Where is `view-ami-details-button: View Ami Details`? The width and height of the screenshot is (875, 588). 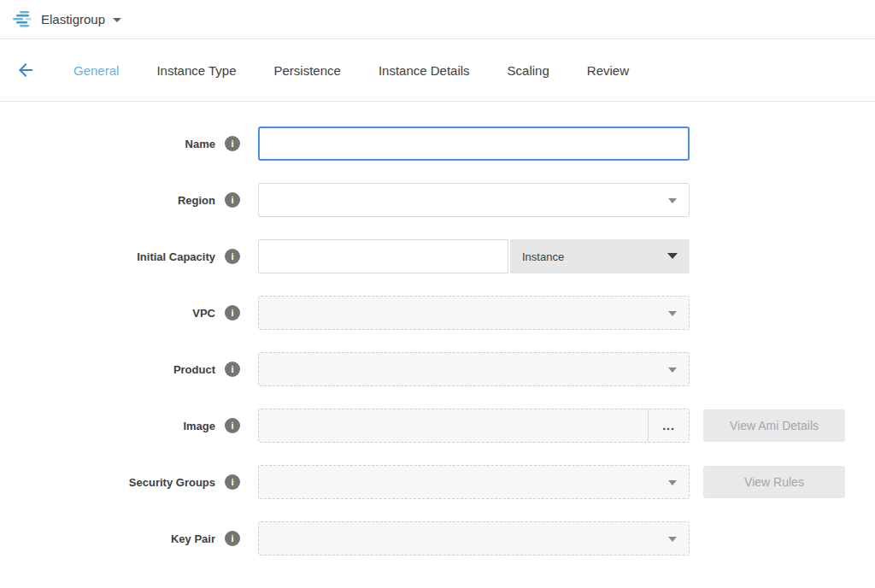
view-ami-details-button: View Ami Details is located at coordinates (774, 426).